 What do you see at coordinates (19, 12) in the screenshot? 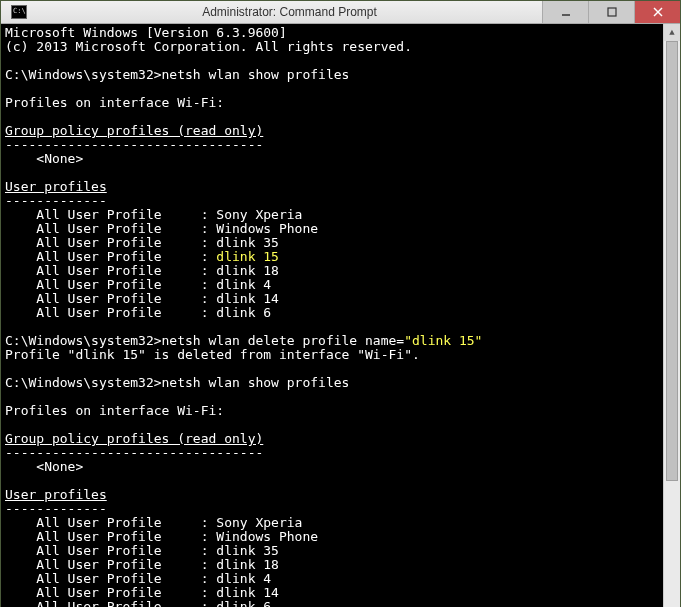
I see `system-menu` at bounding box center [19, 12].